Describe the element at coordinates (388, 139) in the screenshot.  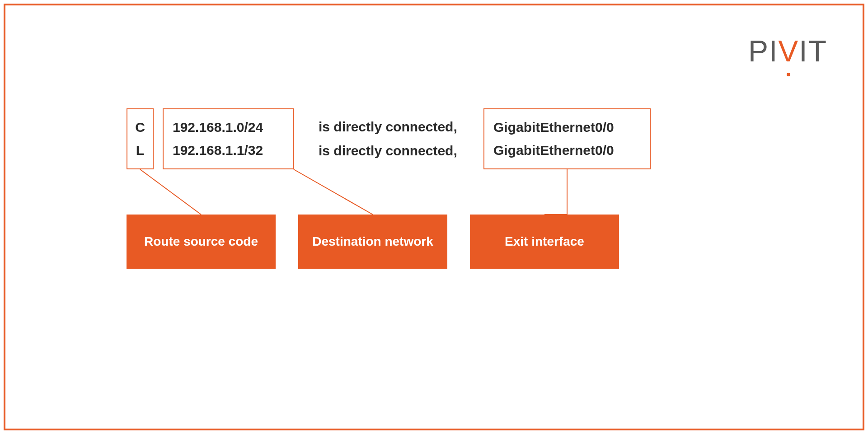
I see `connected-text-column: is directly connected, is directly conne…` at that location.